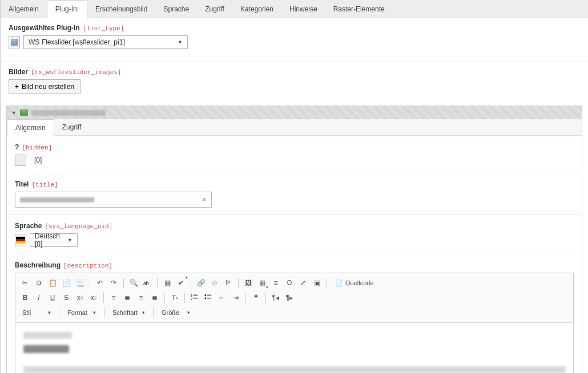  I want to click on bilder-tech: [tx_wsflexslider_images], so click(76, 72).